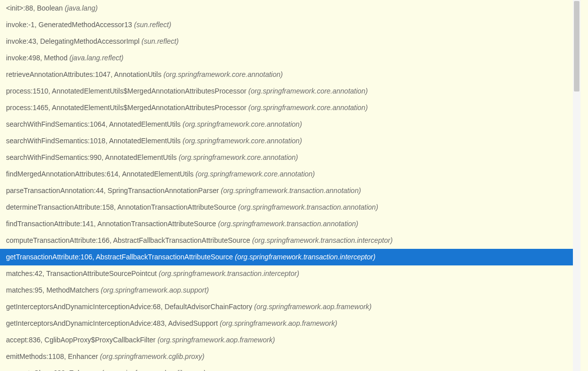 The width and height of the screenshot is (588, 371). I want to click on stack-frame: retrieveAnnotationAttributes:1047, Annot…, so click(290, 74).